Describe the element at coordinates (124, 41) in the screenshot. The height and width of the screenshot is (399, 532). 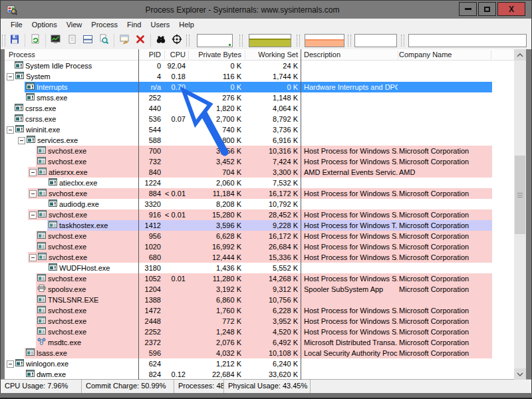
I see `properties-icon` at that location.